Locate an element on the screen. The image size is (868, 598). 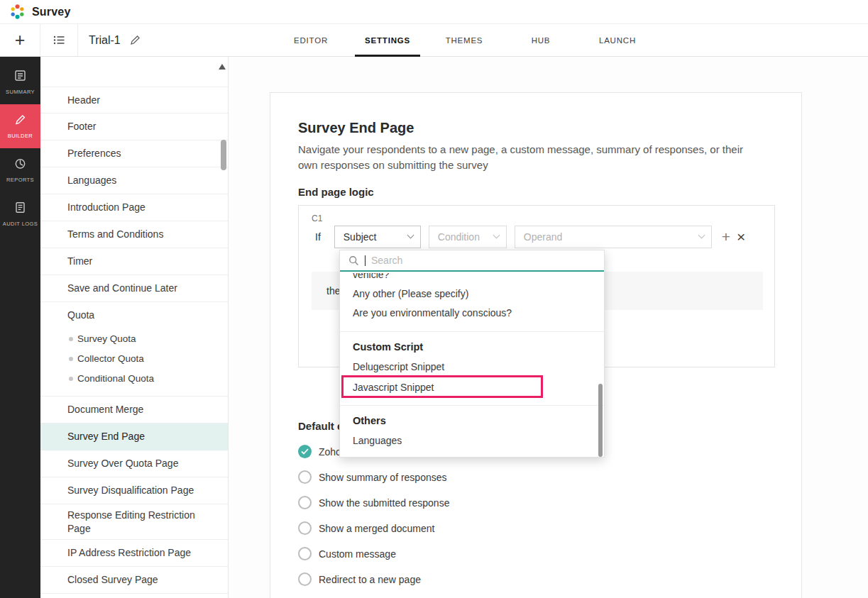
menu-item-survey-disqualification-page: Survey Disqualification Page is located at coordinates (134, 491).